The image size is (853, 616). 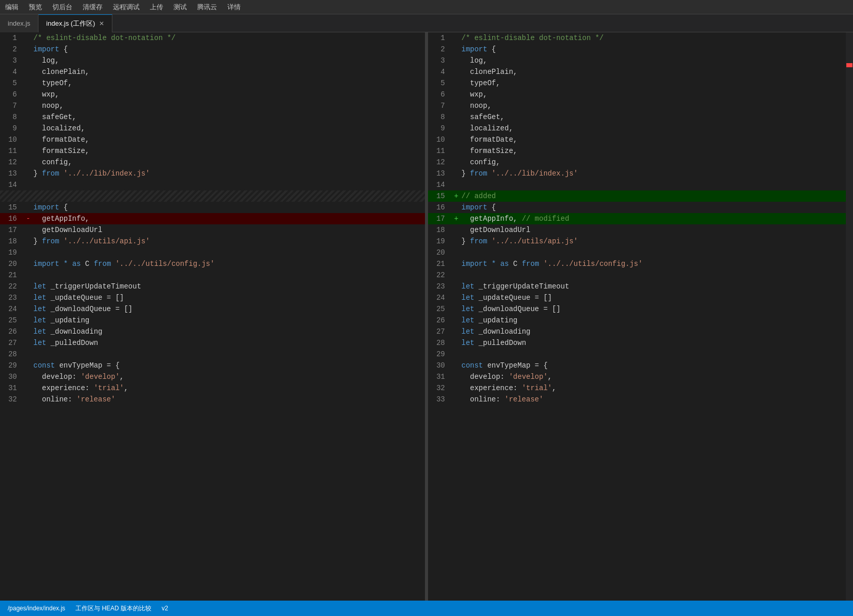 I want to click on menu-clearcache: 清缓存, so click(x=92, y=7).